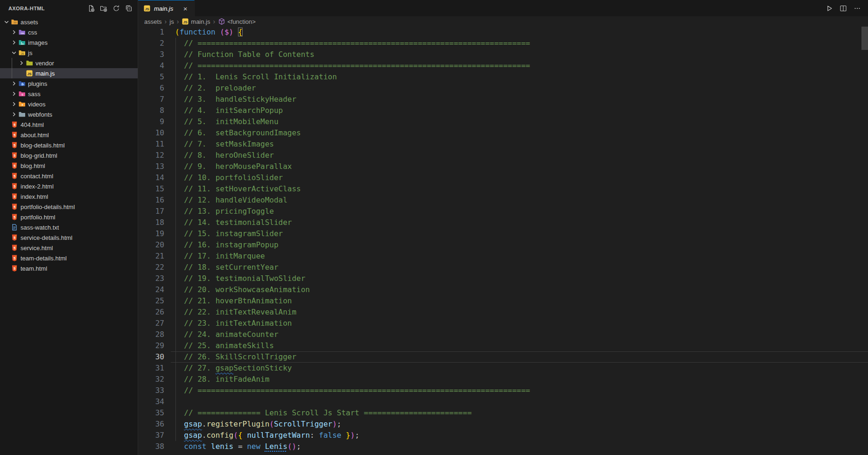 Image resolution: width=868 pixels, height=455 pixels. Describe the element at coordinates (69, 94) in the screenshot. I see `tree-item-sass: Ssass` at that location.